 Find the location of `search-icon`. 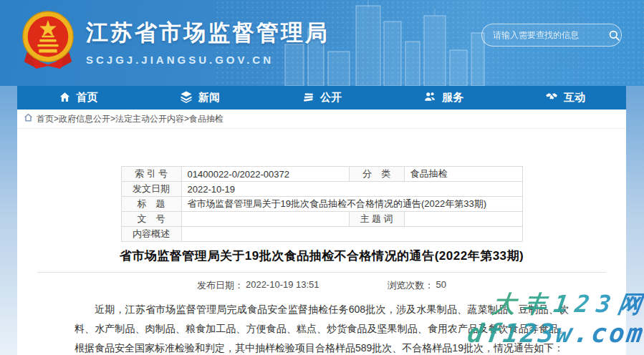

search-icon is located at coordinates (614, 35).